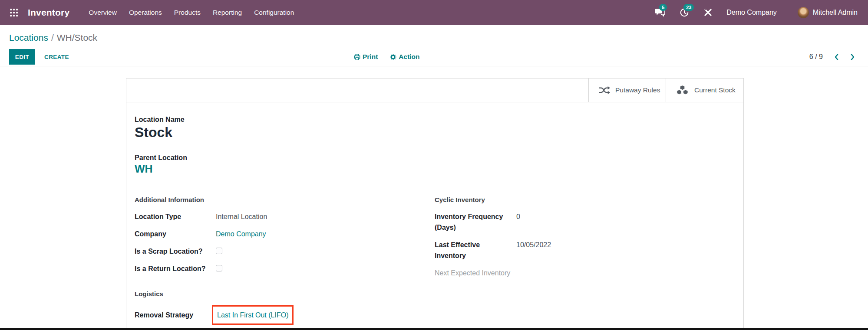  I want to click on messages-badge: 5, so click(663, 7).